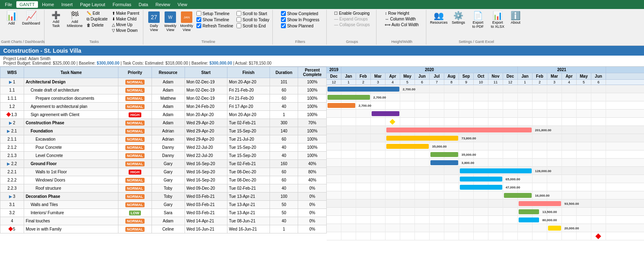 The width and height of the screenshot is (644, 260). I want to click on cell-start: Wed 16-Sep-20, so click(206, 180).